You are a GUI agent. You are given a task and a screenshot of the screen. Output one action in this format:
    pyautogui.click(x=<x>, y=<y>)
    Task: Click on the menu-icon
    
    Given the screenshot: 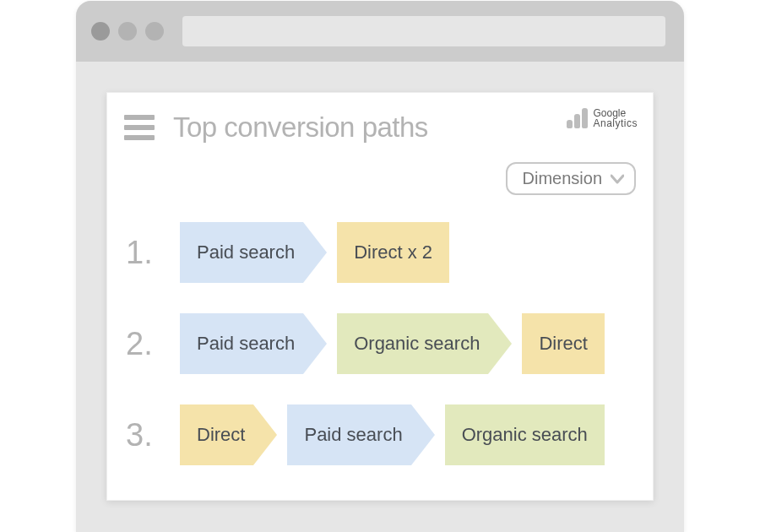 What is the action you would take?
    pyautogui.click(x=139, y=128)
    